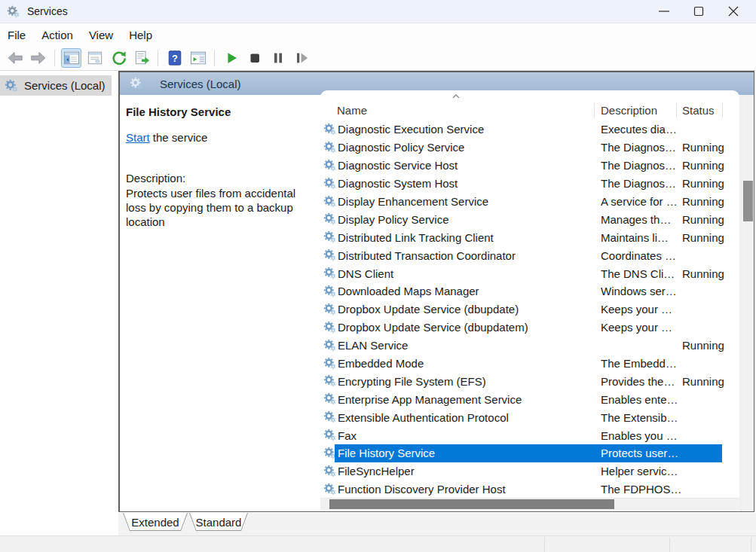 The image size is (756, 552). Describe the element at coordinates (352, 111) in the screenshot. I see `column-header-name: Name` at that location.